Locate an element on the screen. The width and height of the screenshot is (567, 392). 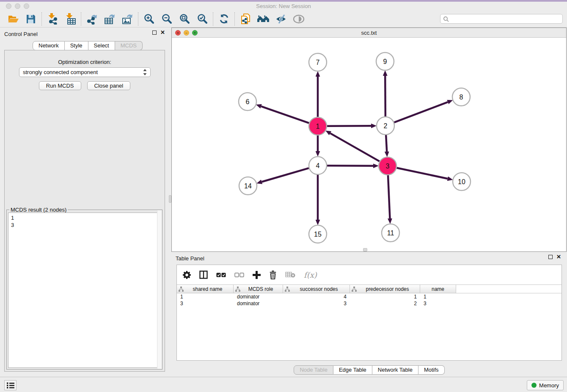
table-cell: 1 is located at coordinates (385, 297).